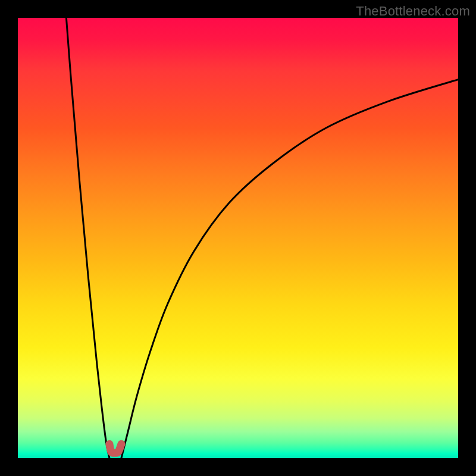 The image size is (476, 476). What do you see at coordinates (413, 11) in the screenshot?
I see `attribution-text: TheBottleneck.com` at bounding box center [413, 11].